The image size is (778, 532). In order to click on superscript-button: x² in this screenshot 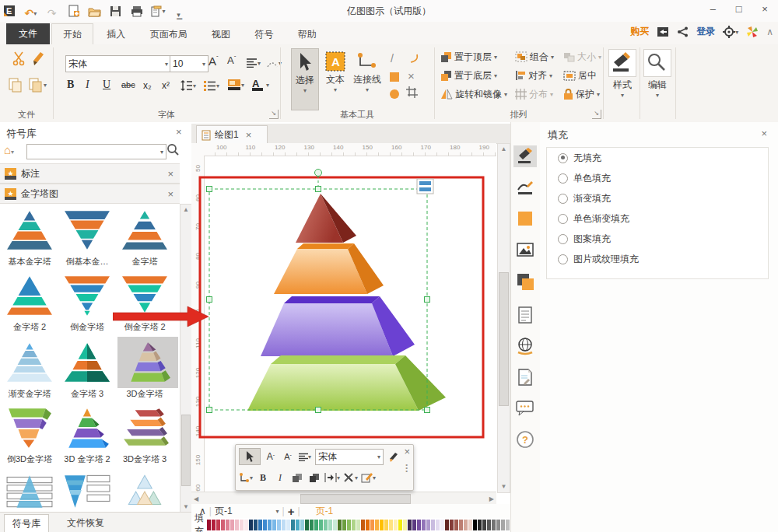, I will do `click(166, 86)`.